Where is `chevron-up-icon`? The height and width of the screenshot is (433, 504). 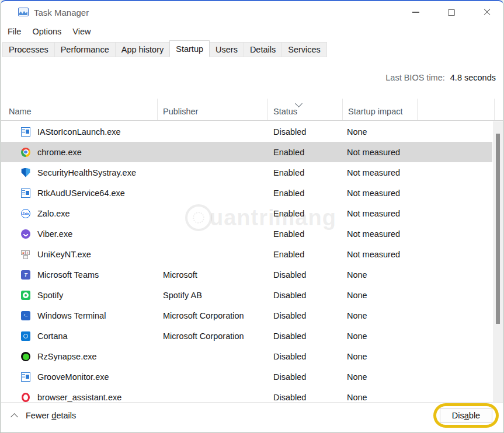 chevron-up-icon is located at coordinates (14, 417).